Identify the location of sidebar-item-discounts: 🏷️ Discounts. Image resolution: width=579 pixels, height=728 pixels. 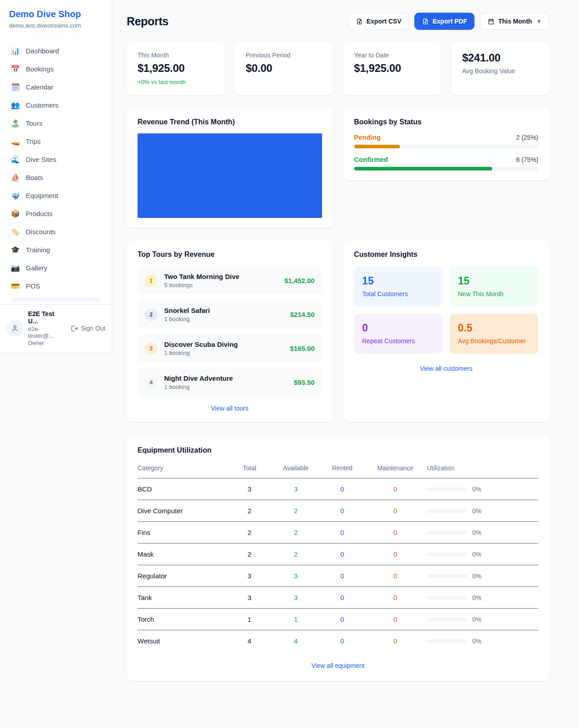
(56, 232).